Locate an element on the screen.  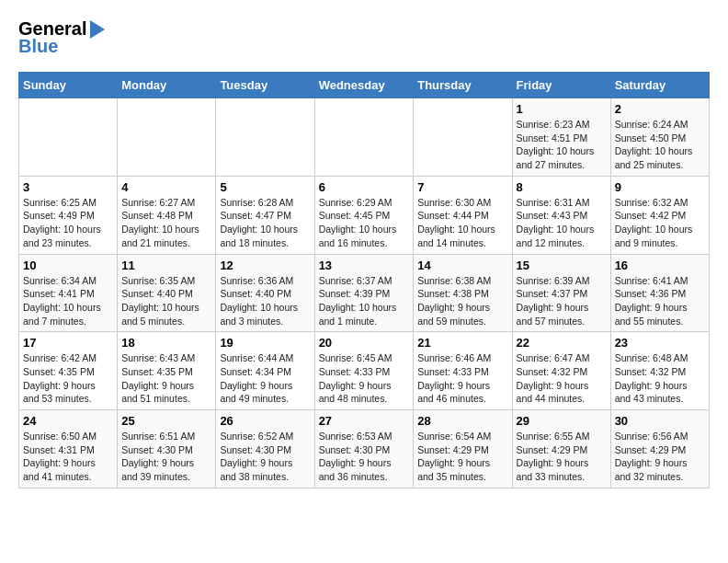
day-info: Sunrise: 6:47 AM Sunset: 4:32 PM Dayligh… is located at coordinates (562, 379).